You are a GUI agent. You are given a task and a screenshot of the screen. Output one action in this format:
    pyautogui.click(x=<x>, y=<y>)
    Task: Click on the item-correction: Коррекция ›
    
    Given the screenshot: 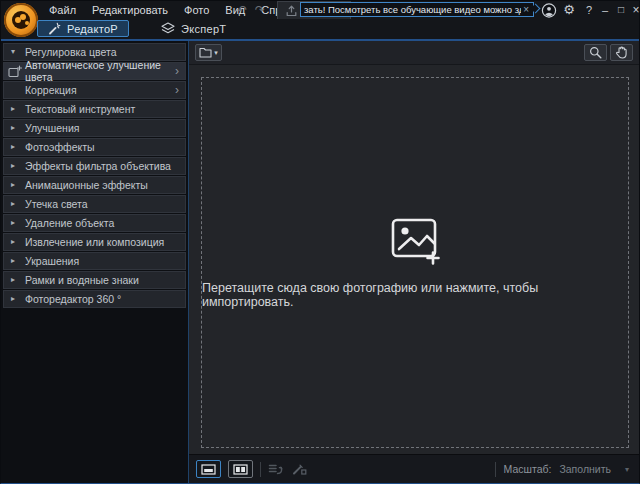 What is the action you would take?
    pyautogui.click(x=94, y=90)
    